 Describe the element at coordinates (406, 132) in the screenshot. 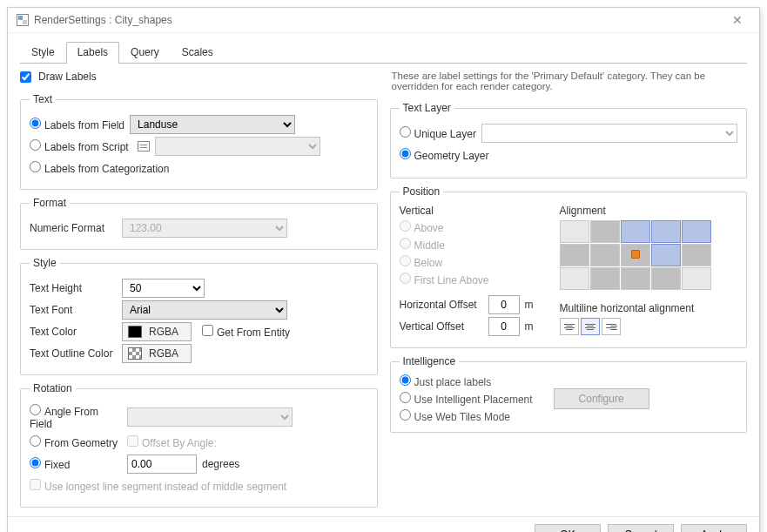

I see `unique-layer-radio` at that location.